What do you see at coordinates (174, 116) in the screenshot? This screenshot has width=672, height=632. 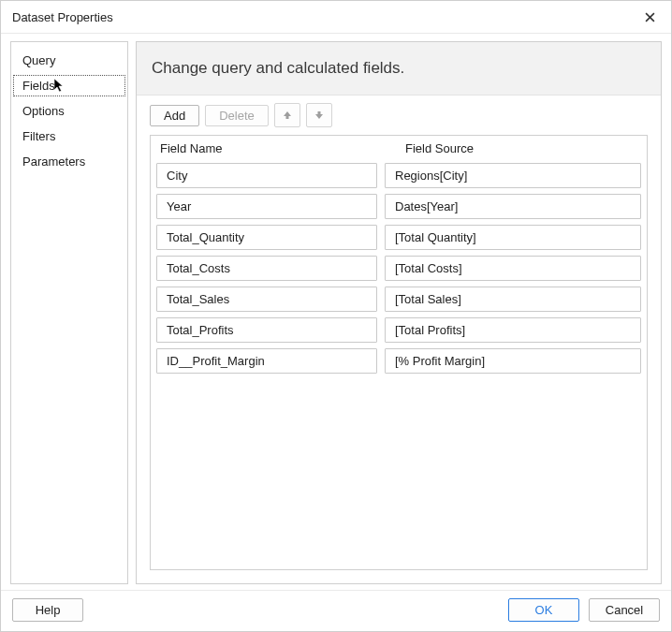 I see `add-button: Add` at bounding box center [174, 116].